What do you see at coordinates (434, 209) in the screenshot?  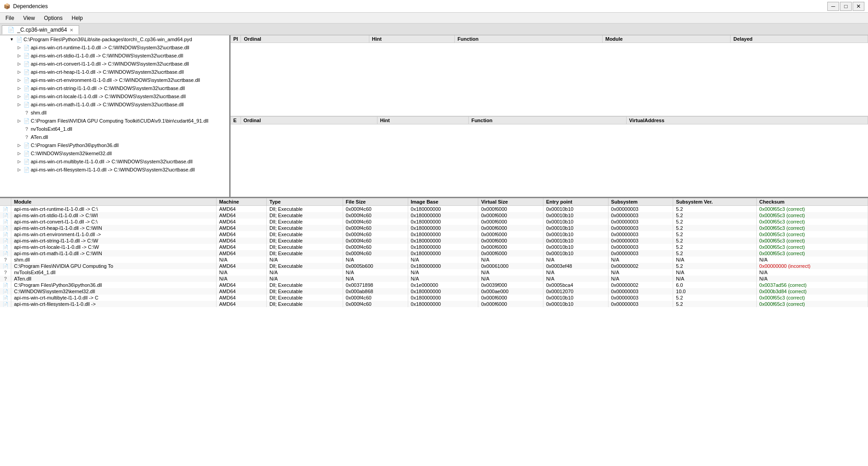 I see `table-row: 📄api-ms-win-crt-runtime-l1-1-0.dll -> C:…` at bounding box center [434, 209].